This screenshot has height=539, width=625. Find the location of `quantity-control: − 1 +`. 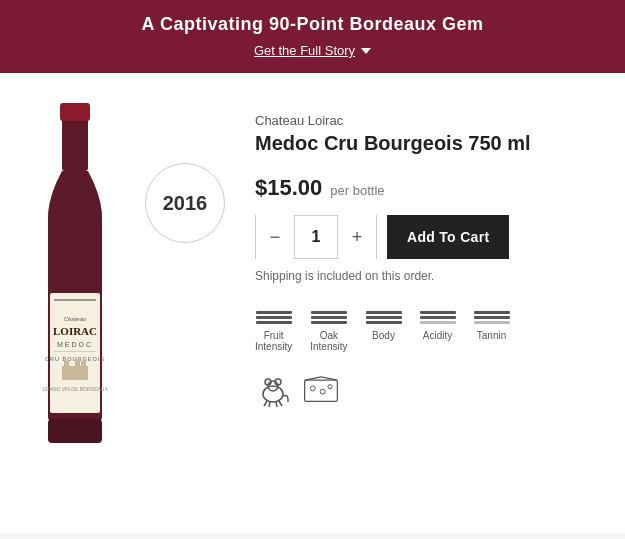

quantity-control: − 1 + is located at coordinates (316, 237).